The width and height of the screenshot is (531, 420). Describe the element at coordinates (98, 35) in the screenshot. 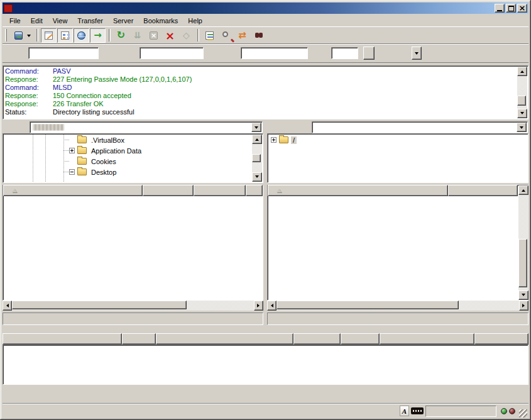

I see `toggle-queue-icon` at that location.